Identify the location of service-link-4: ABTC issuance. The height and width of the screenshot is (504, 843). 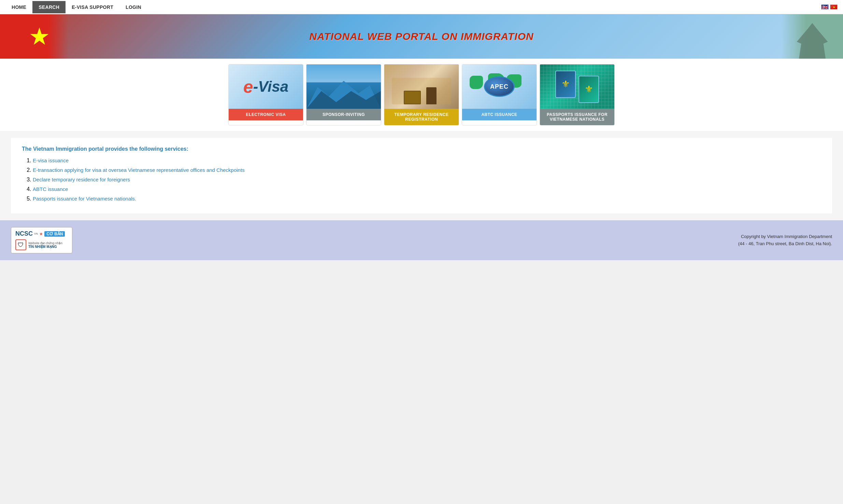
(51, 189).